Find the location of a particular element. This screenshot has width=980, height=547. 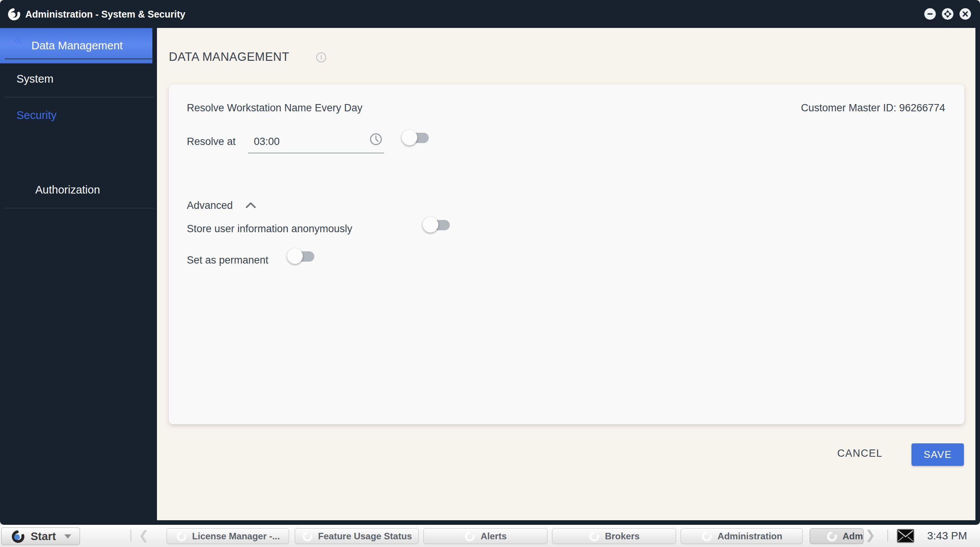

customer-master-id: Customer Master ID: 96266774 is located at coordinates (873, 108).